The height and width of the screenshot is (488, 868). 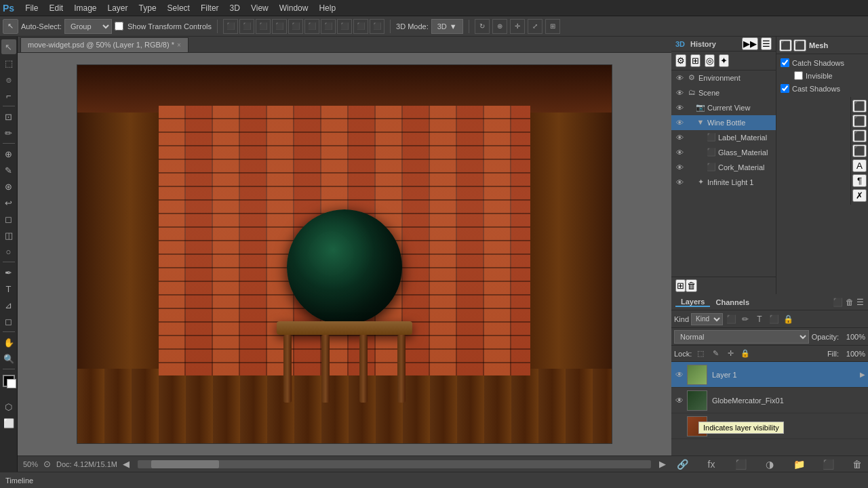 I want to click on scene-scene: 👁 🗂 Scene, so click(x=724, y=93).